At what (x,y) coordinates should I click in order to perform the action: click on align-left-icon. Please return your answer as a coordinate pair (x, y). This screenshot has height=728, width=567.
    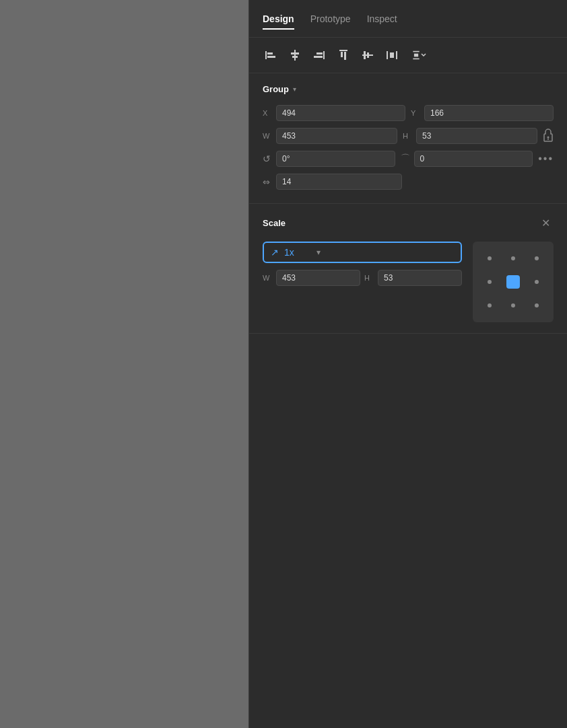
    Looking at the image, I should click on (271, 55).